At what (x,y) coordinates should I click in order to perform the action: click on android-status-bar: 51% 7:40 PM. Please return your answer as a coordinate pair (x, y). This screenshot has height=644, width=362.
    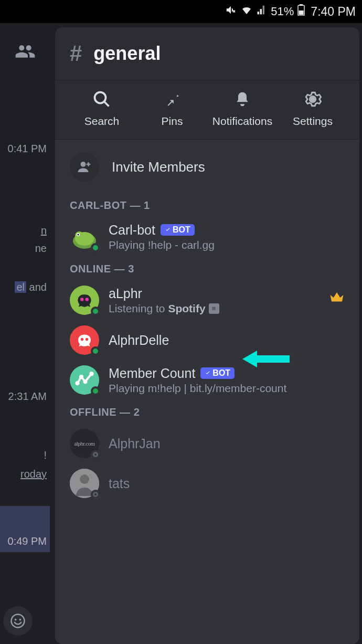
    Looking at the image, I should click on (181, 12).